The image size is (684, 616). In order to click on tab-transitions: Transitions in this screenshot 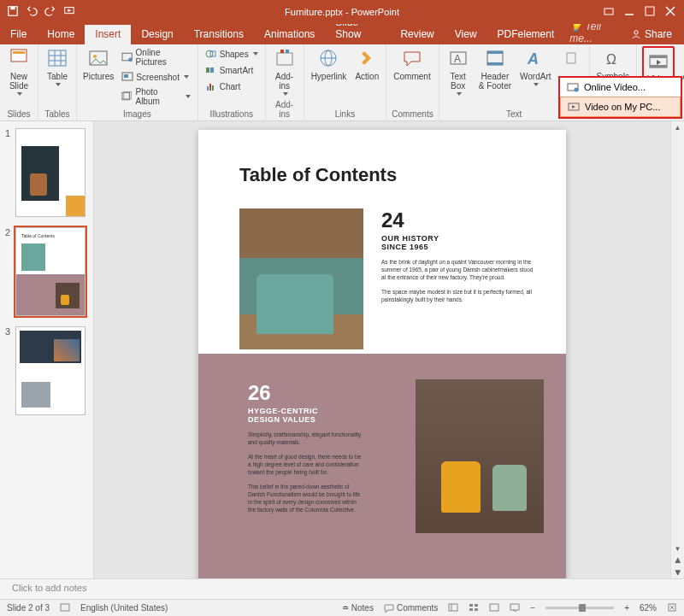, I will do `click(219, 34)`.